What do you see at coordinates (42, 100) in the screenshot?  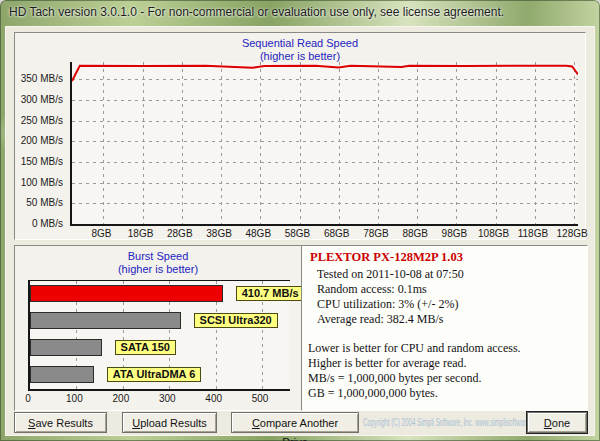 I see `y-tick-label: 300 MB/s` at bounding box center [42, 100].